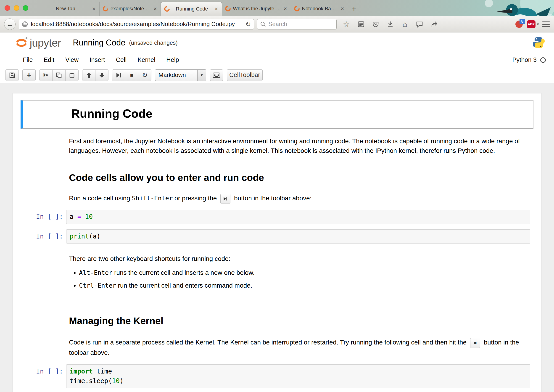  I want to click on menu-insert: Insert, so click(97, 60).